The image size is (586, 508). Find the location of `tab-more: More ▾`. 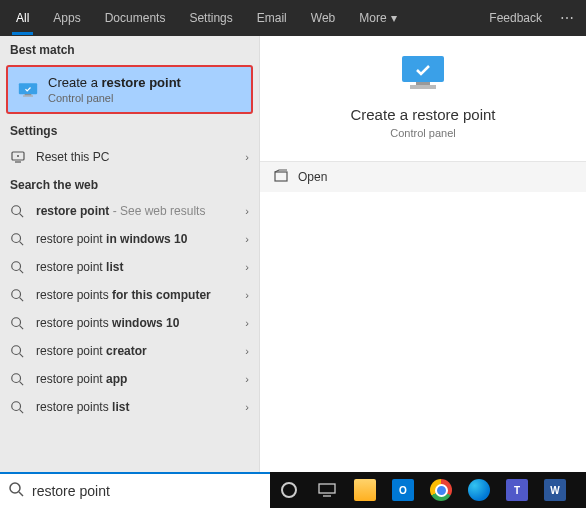

tab-more: More ▾ is located at coordinates (378, 18).